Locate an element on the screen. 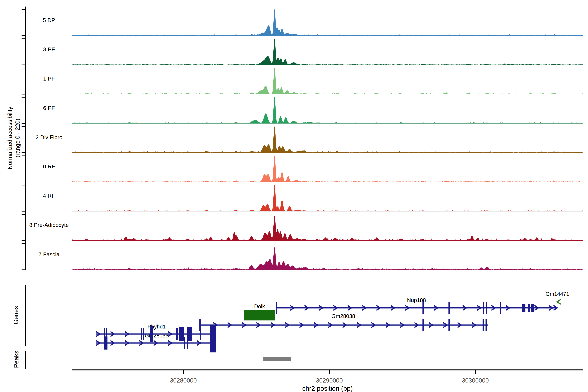 The image size is (588, 392). track-label-5dp: 5 DP is located at coordinates (49, 20).